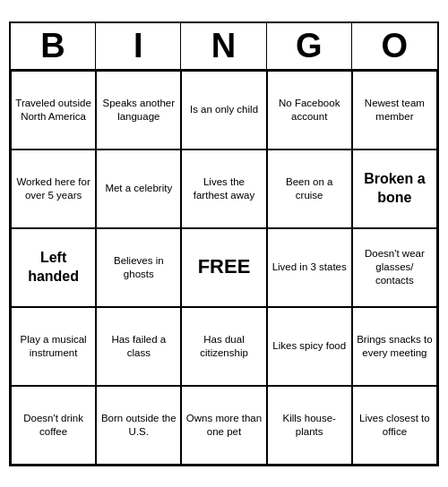  Describe the element at coordinates (310, 110) in the screenshot. I see `bingo-cell-g1: No Facebook account` at that location.